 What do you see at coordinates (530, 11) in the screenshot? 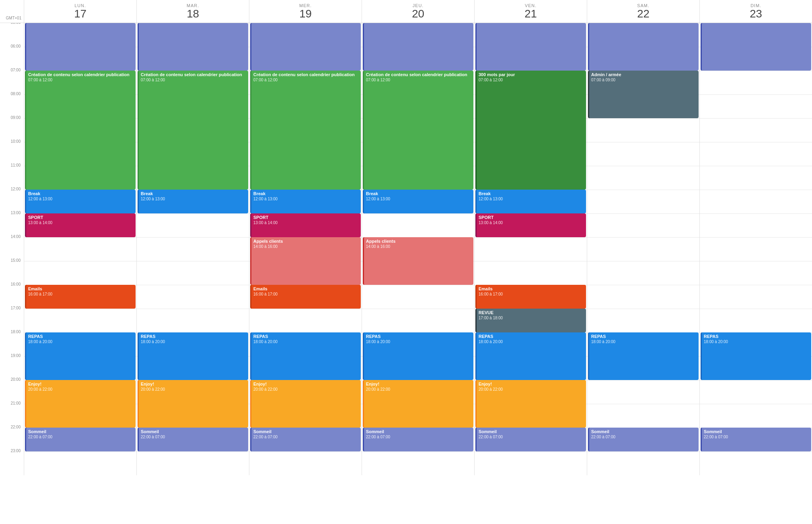
I see `day-header-ven: VEN. 21` at bounding box center [530, 11].